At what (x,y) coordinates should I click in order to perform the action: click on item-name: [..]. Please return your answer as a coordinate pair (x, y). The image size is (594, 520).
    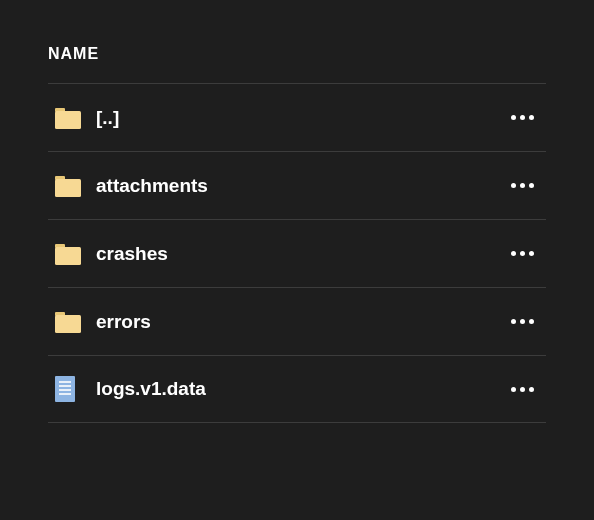
    Looking at the image, I should click on (297, 118).